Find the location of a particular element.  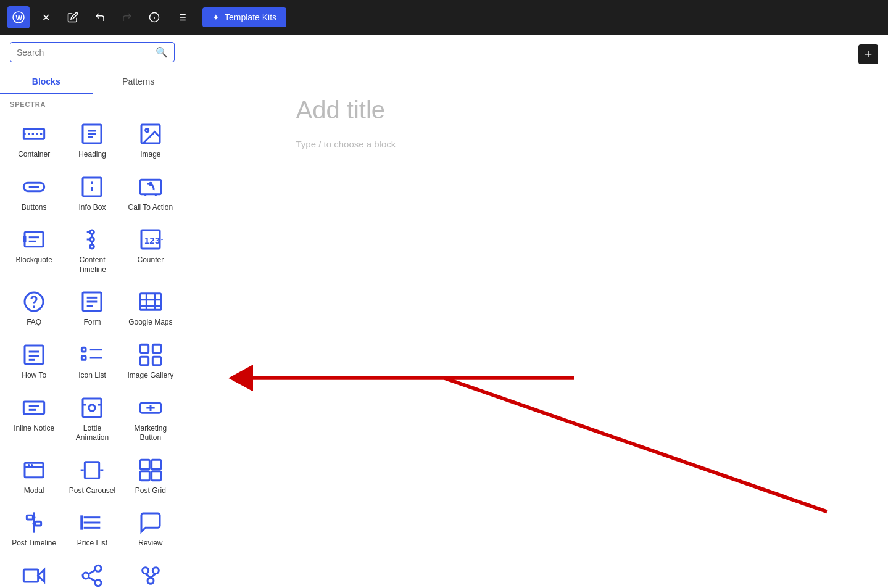

block-item-social-share: Social Share is located at coordinates (92, 572).